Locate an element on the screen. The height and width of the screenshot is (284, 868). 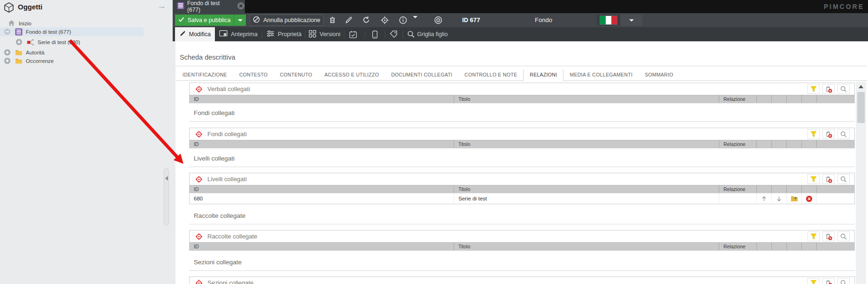
locate-in-tree-icon is located at coordinates (385, 20).